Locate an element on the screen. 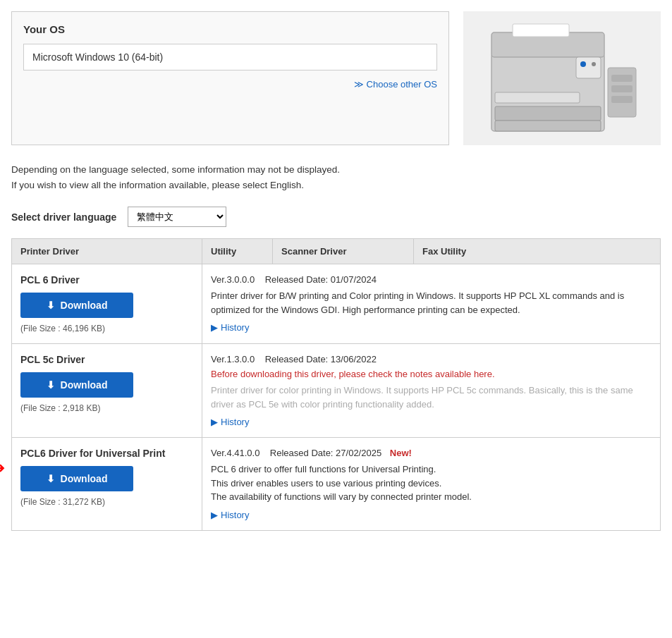  red-arrow-annotation: ➔ is located at coordinates (3, 468).